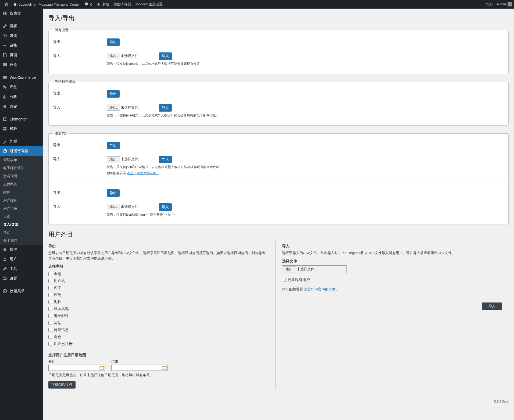  I want to click on site-name: Jacqueline - Massage Theraphy Center, so click(46, 4).